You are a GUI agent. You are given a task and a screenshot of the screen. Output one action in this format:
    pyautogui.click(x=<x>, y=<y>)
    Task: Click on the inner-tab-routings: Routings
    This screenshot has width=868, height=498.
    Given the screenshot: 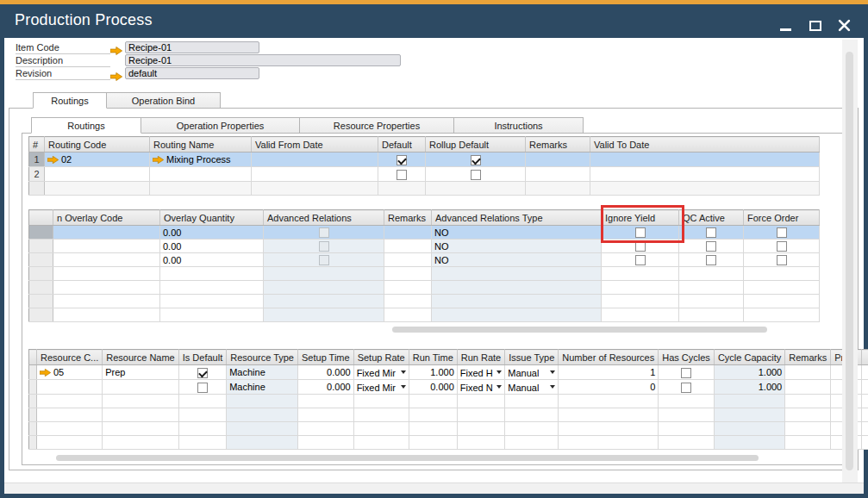 What is the action you would take?
    pyautogui.click(x=86, y=126)
    